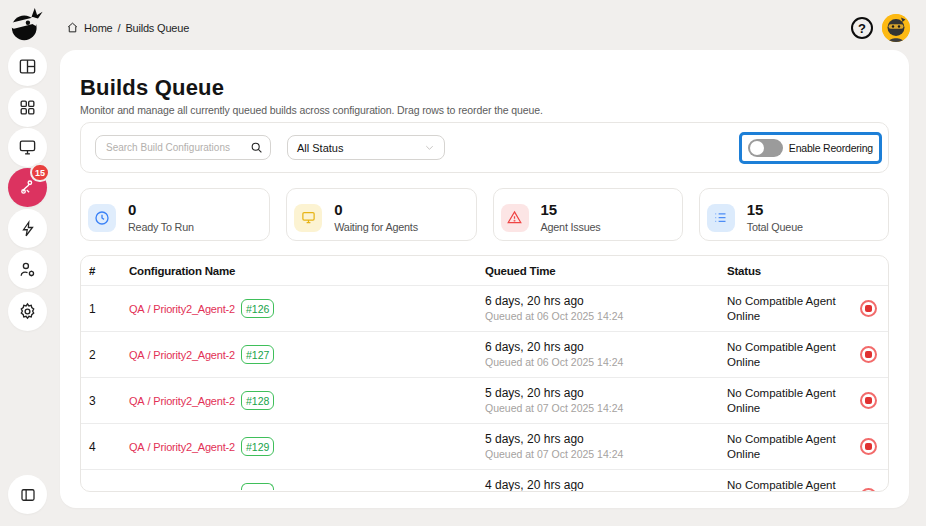 Image resolution: width=926 pixels, height=526 pixels. What do you see at coordinates (307, 271) in the screenshot?
I see `header-config: Configuration Name` at bounding box center [307, 271].